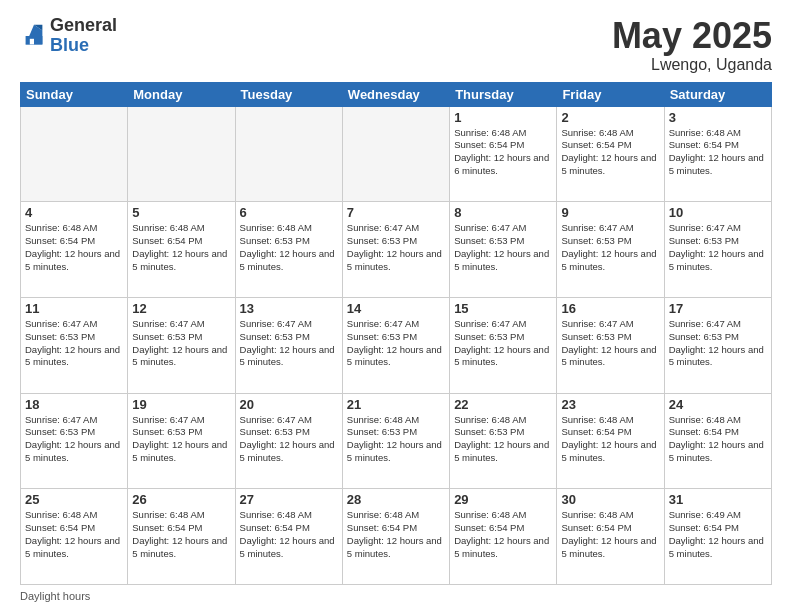  What do you see at coordinates (74, 94) in the screenshot?
I see `header-sunday: Sunday` at bounding box center [74, 94].